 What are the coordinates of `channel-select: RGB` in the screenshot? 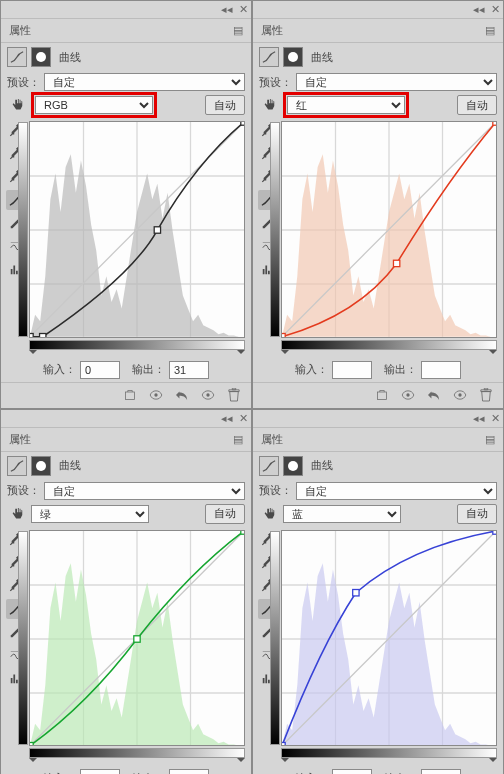 It's located at (94, 105).